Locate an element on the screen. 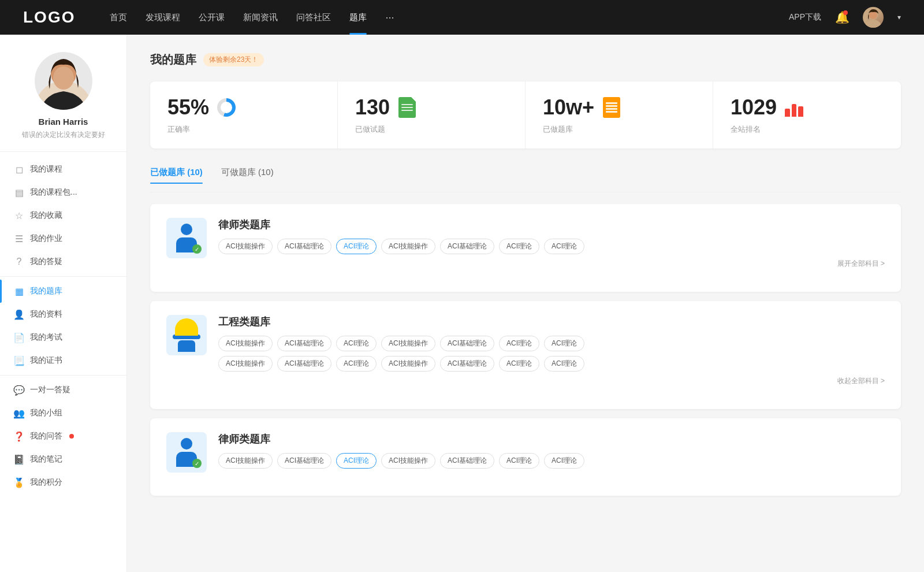 This screenshot has height=572, width=924. nav-home: 首页 is located at coordinates (118, 17).